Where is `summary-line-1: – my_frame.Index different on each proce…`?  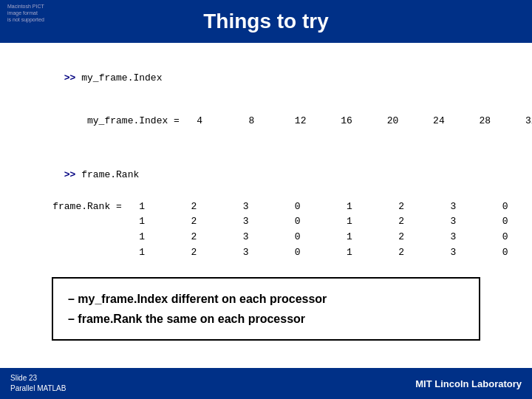 summary-line-1: – my_frame.Index different on each proce… is located at coordinates (266, 299).